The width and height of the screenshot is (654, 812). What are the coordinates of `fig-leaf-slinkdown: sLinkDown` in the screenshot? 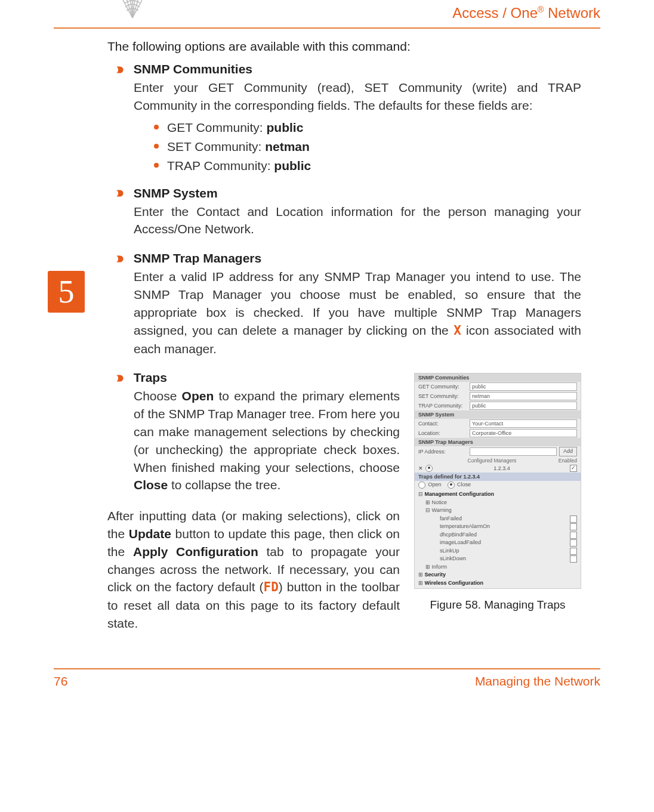 It's located at (453, 559).